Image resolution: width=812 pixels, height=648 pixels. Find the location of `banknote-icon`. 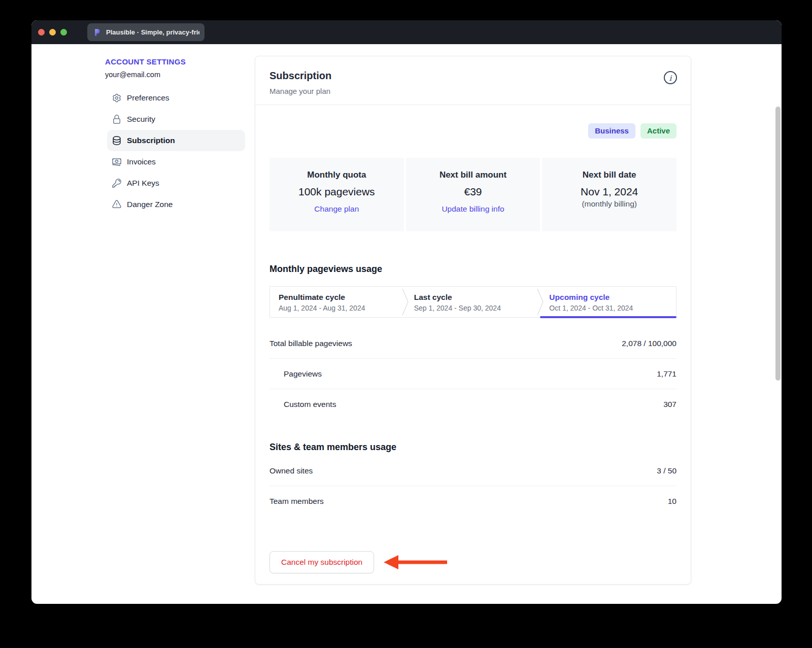

banknote-icon is located at coordinates (117, 162).